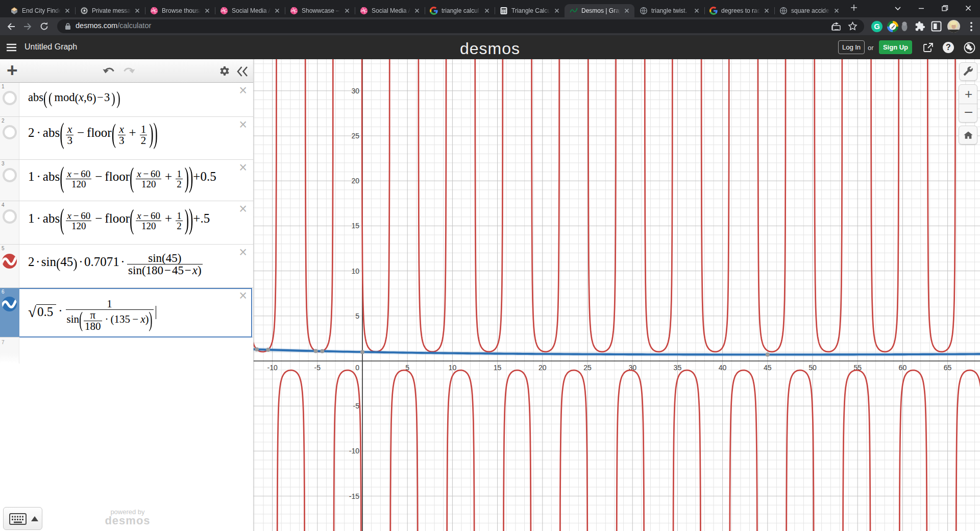 This screenshot has width=980, height=531. What do you see at coordinates (357, 368) in the screenshot?
I see `svg-text: 0` at bounding box center [357, 368].